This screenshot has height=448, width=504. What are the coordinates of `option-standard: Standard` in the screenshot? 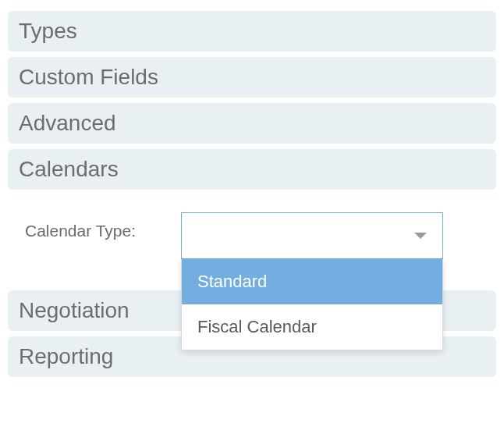 It's located at (312, 282).